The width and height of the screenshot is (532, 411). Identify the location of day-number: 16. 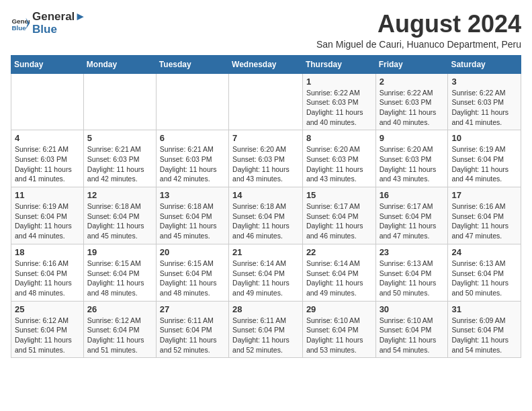
(412, 195).